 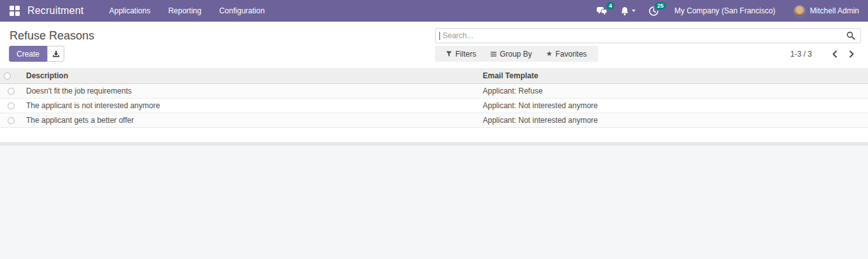 What do you see at coordinates (251, 106) in the screenshot?
I see `cell-description: The applicant is not interested anymore` at bounding box center [251, 106].